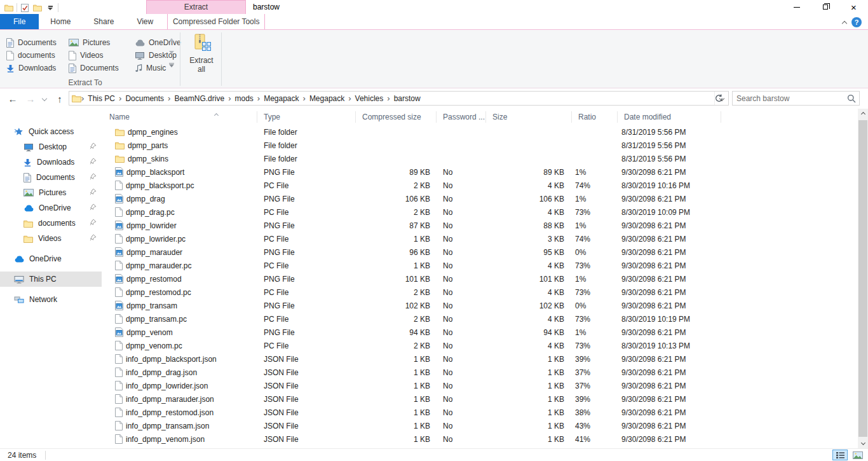  What do you see at coordinates (306, 117) in the screenshot?
I see `column-header-type: Type` at bounding box center [306, 117].